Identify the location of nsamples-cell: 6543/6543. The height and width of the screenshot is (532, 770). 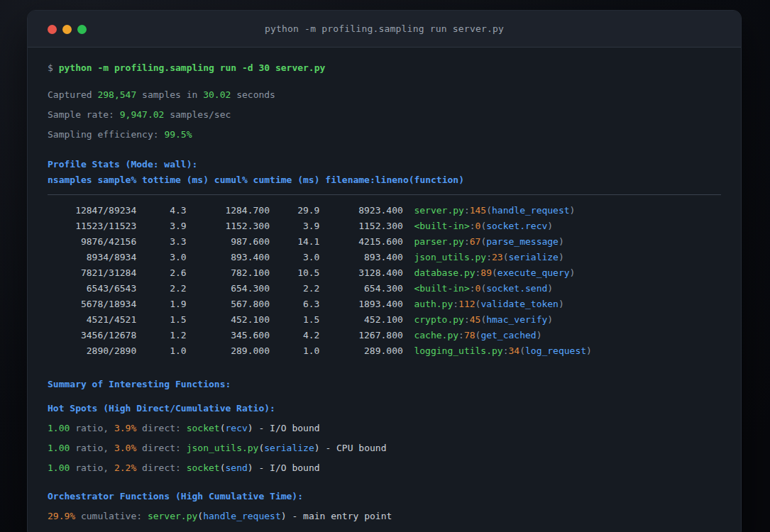
(92, 289).